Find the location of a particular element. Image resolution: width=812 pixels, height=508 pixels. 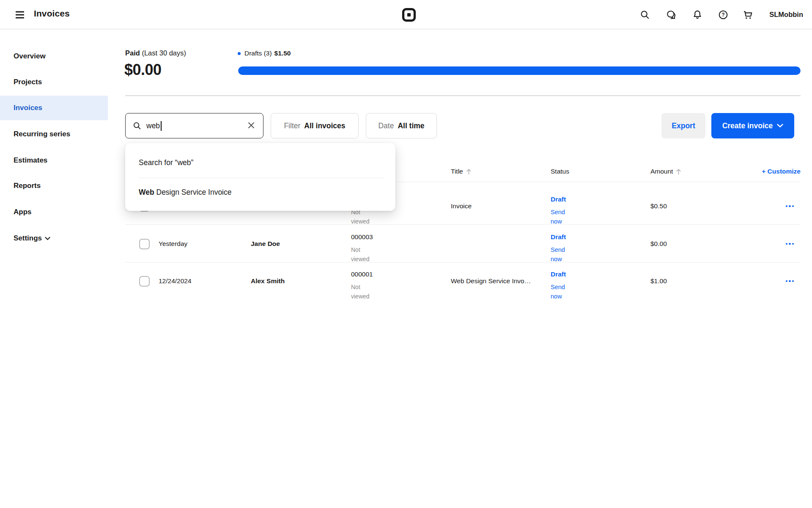

paid-stat-label: Paid (Last 30 days) is located at coordinates (156, 53).